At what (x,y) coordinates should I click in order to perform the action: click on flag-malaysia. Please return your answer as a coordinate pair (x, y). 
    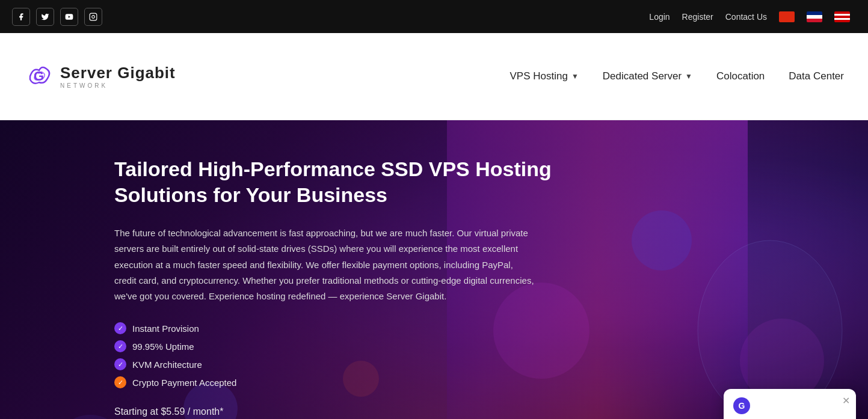
    Looking at the image, I should click on (842, 17).